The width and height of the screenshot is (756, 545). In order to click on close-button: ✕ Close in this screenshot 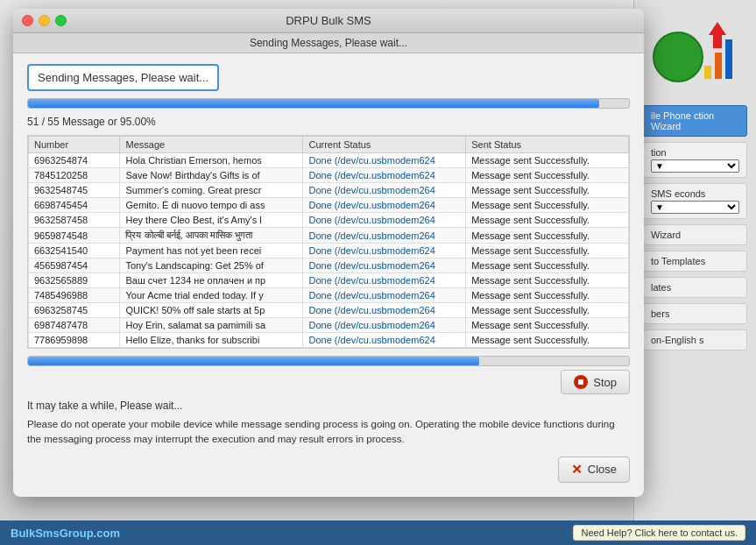, I will do `click(594, 470)`.